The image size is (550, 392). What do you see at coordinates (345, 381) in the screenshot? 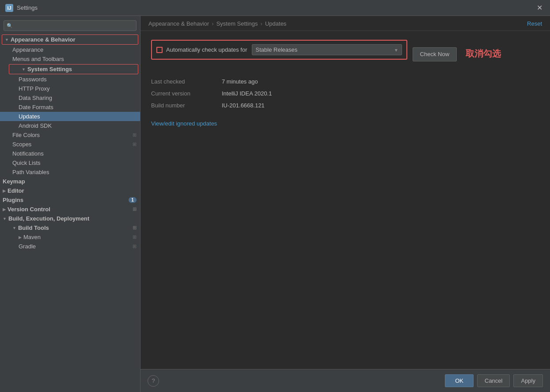
I see `bottom-bar: ? OK Cancel Apply` at bounding box center [345, 381].